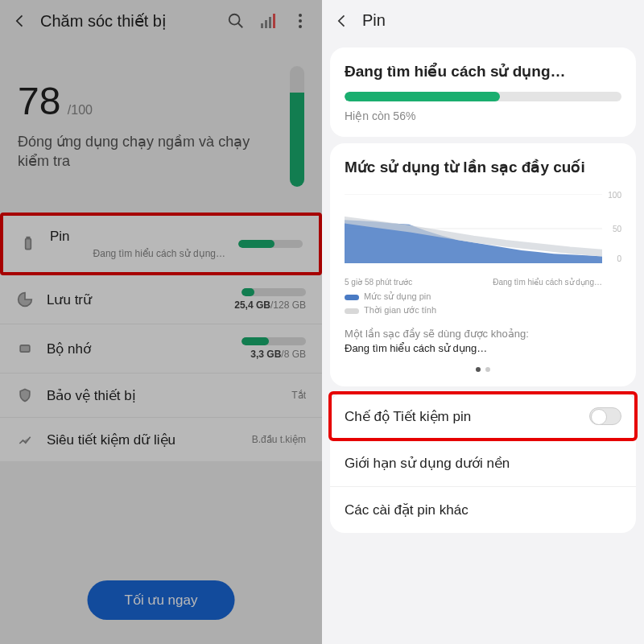  I want to click on score-subtitle: Đóng ứng dụng chạy ngầm và chạy kiểm tra, so click(149, 151).